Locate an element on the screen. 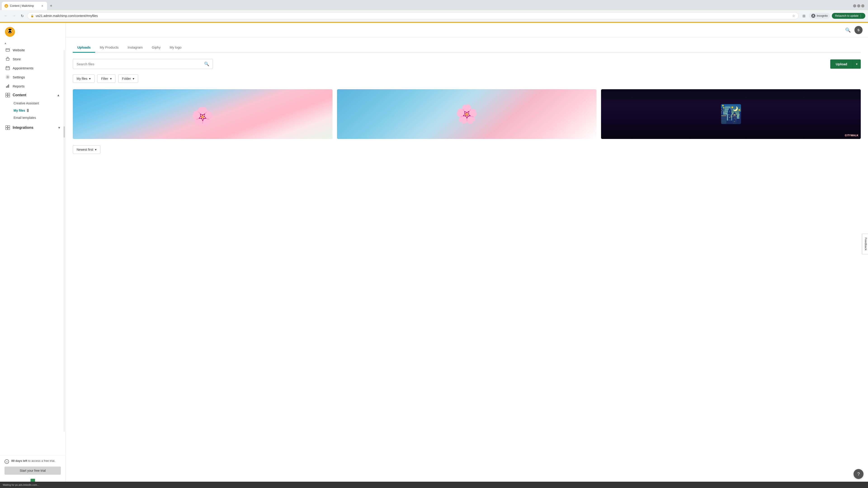  incognito-icon is located at coordinates (813, 16).